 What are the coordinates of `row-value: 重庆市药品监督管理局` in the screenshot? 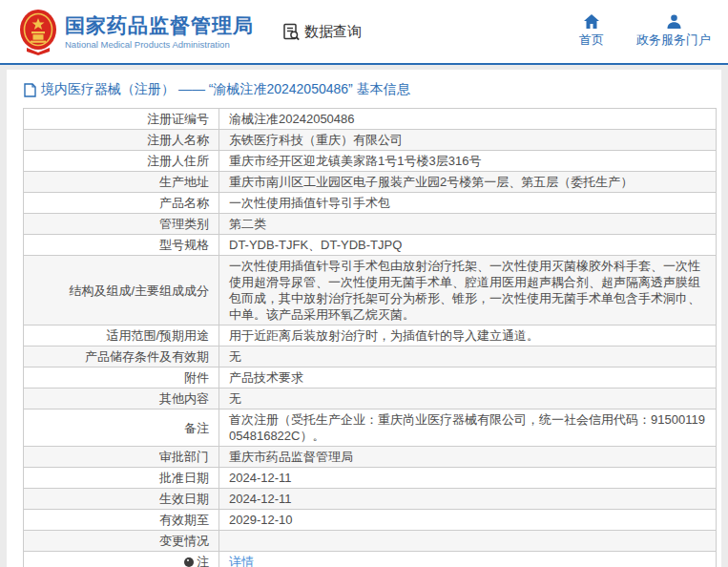 It's located at (468, 457).